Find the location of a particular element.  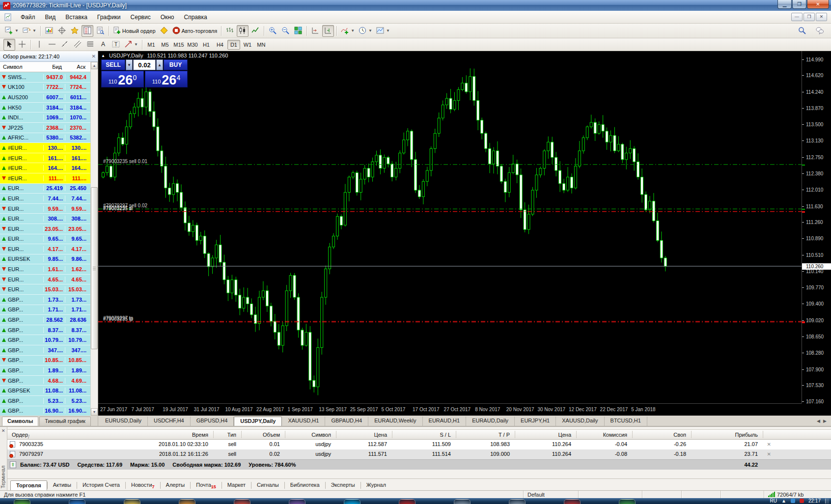

scroll-up-icon: ▲ is located at coordinates (94, 66).